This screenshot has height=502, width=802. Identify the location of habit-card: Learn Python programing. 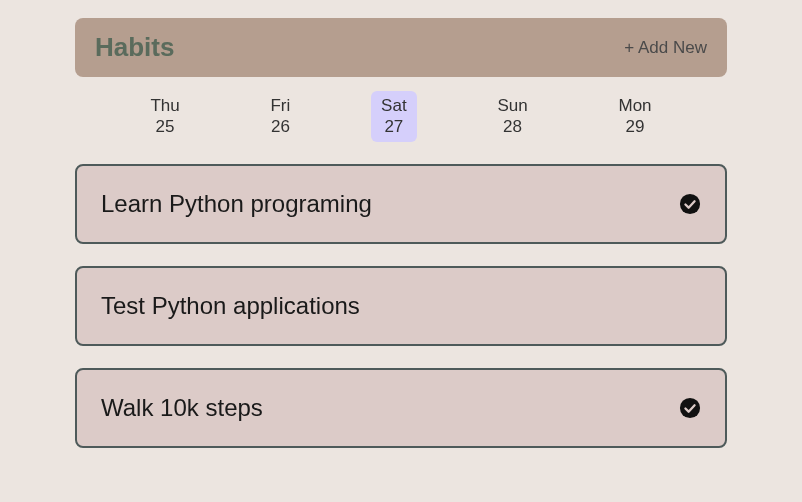
(401, 204).